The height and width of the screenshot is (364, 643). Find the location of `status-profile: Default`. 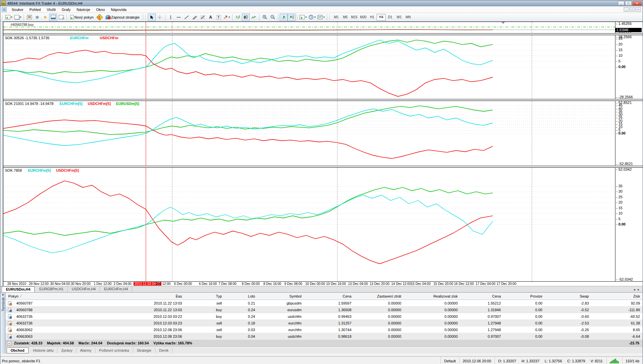

status-profile: Default is located at coordinates (450, 360).